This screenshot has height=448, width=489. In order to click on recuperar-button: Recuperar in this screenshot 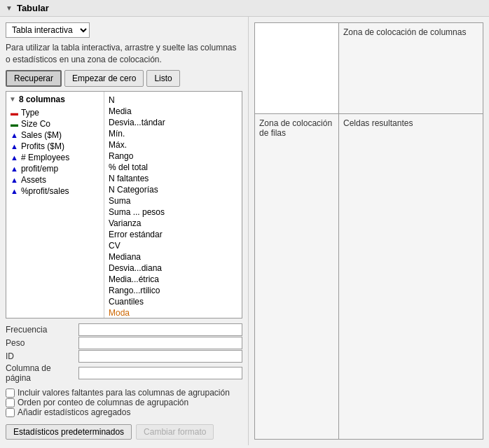, I will do `click(34, 78)`.